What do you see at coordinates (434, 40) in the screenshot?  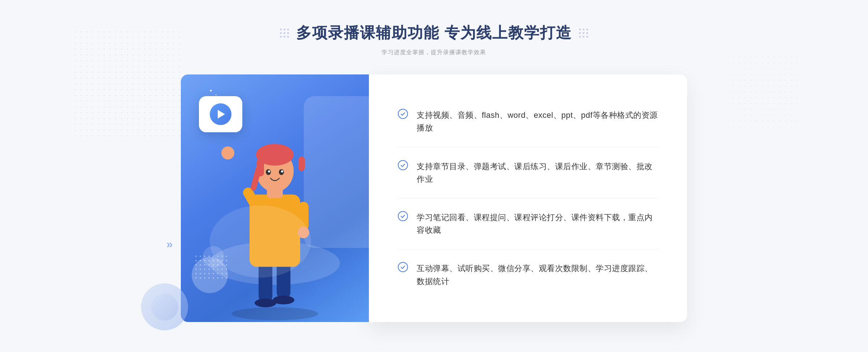 I see `header-section: 多项录播课辅助功能 专为线上教学打造 学习进度全掌握，提升录播课教学效果` at bounding box center [434, 40].